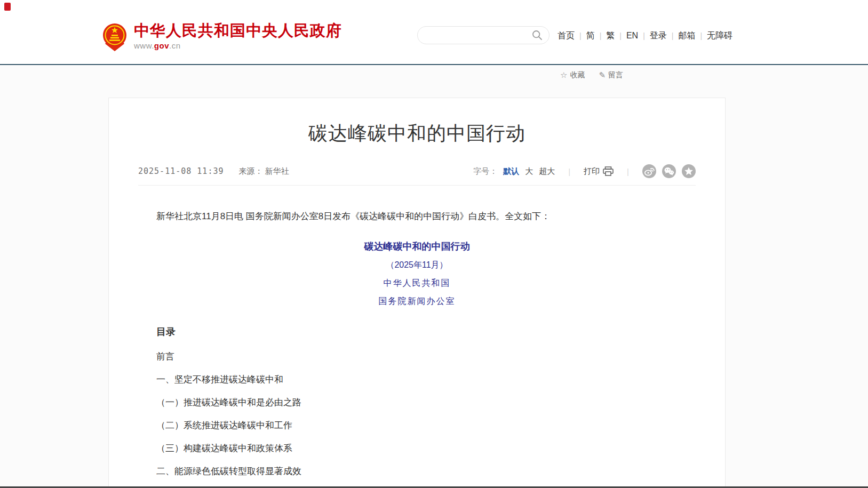  What do you see at coordinates (645, 36) in the screenshot?
I see `top-navigation: 首页 | 简 | 繁 | EN | 登录 | 邮箱 | 无障碍` at bounding box center [645, 36].